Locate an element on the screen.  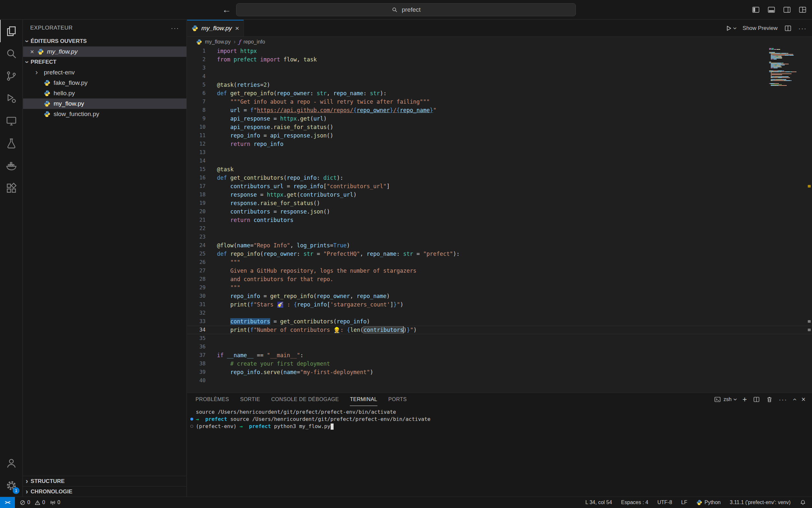
open-editor-item: × my_flow.py is located at coordinates (105, 52).